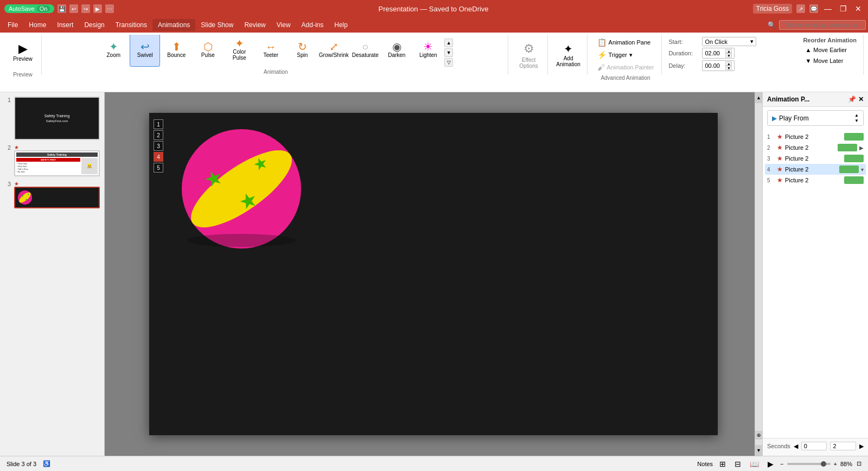 The height and width of the screenshot is (471, 868). I want to click on start-time-value: 0, so click(814, 446).